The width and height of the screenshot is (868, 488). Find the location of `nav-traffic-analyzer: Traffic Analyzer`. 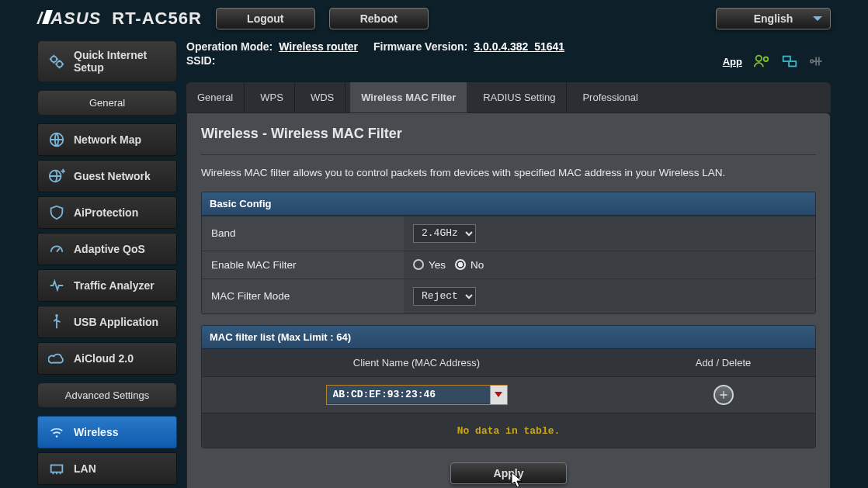

nav-traffic-analyzer: Traffic Analyzer is located at coordinates (107, 286).